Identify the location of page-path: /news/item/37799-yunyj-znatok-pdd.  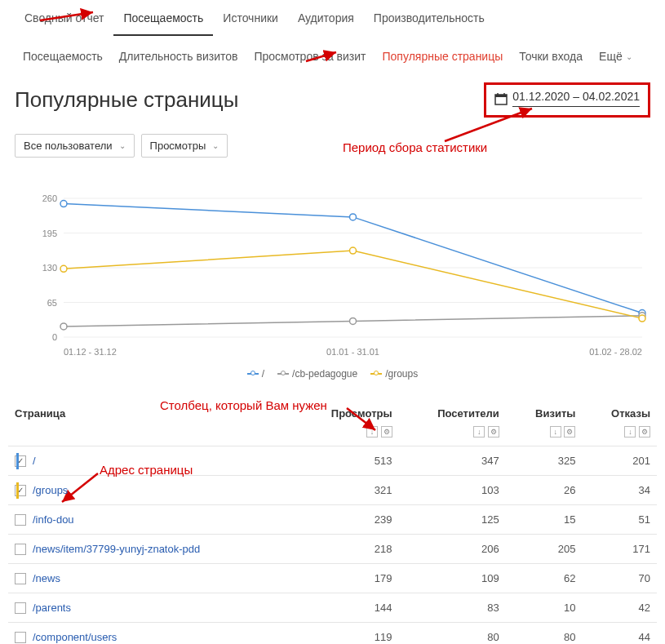
(116, 549).